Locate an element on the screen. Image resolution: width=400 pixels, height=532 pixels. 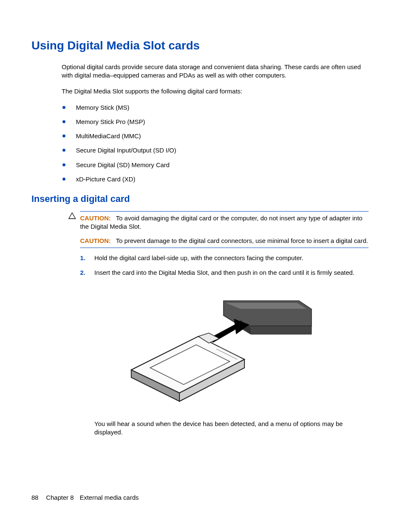
list-item: Memory Stick (MS) is located at coordinates (215, 108).